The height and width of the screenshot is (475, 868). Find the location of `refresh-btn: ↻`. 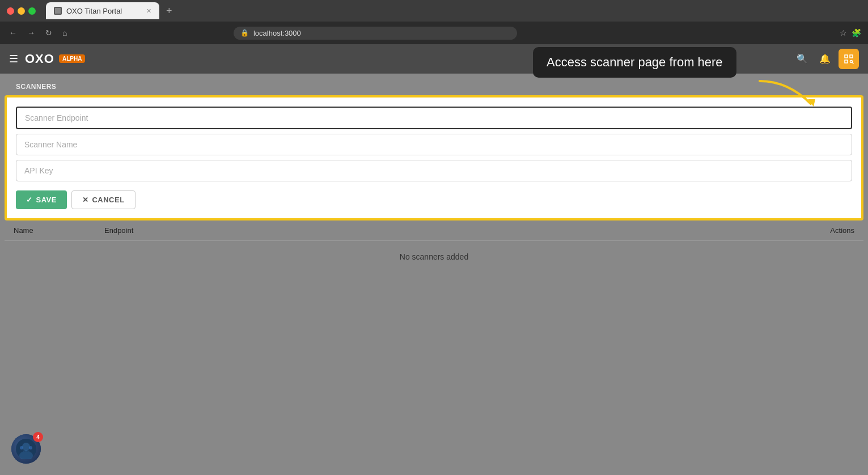

refresh-btn: ↻ is located at coordinates (49, 33).